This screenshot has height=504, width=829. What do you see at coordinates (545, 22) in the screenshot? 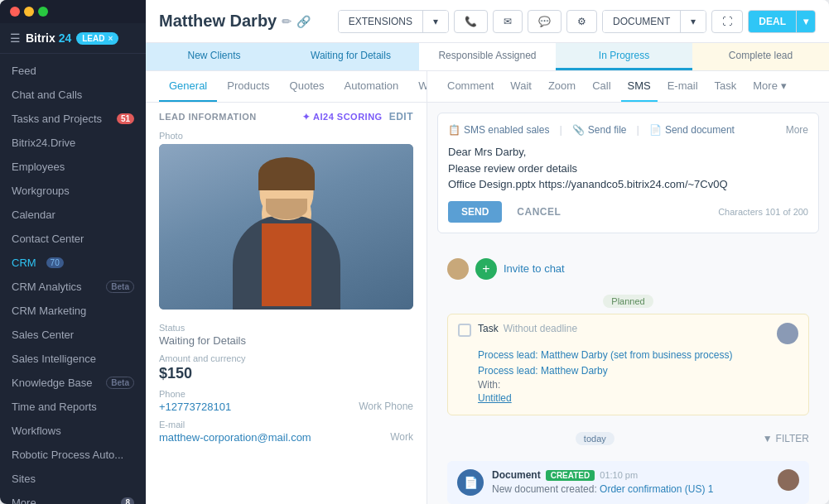
I see `chat-button: 💬` at bounding box center [545, 22].